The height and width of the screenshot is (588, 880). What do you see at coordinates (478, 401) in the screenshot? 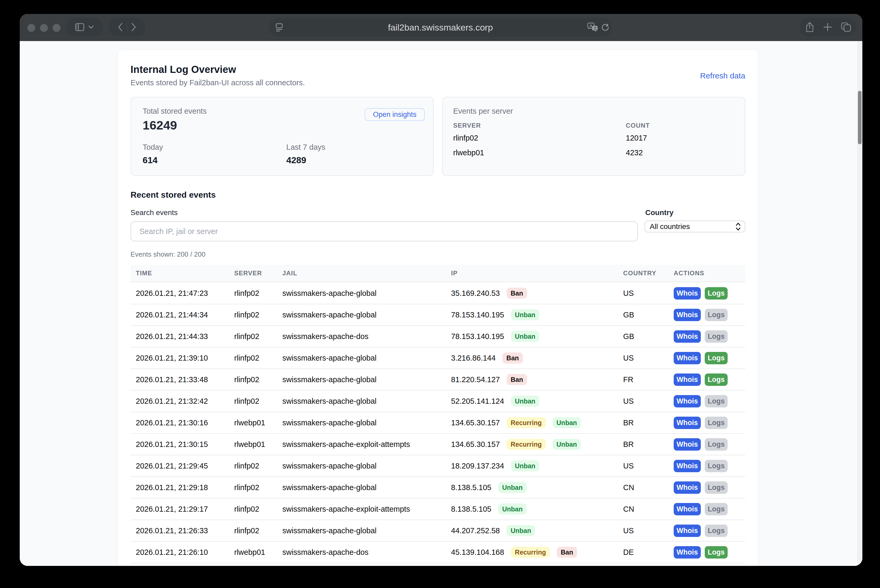
I see `event-ip: 52.205.141.124` at bounding box center [478, 401].